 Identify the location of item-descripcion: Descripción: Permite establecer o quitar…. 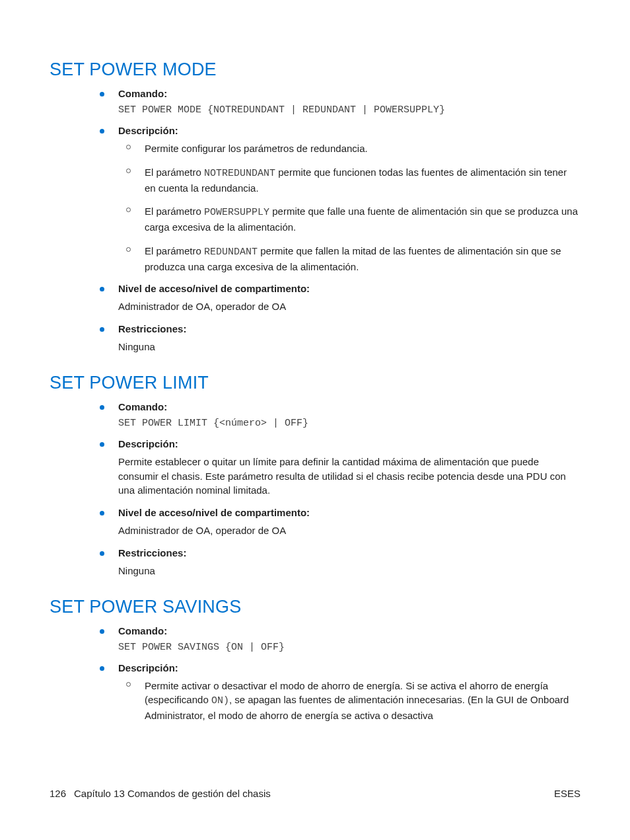
(340, 468).